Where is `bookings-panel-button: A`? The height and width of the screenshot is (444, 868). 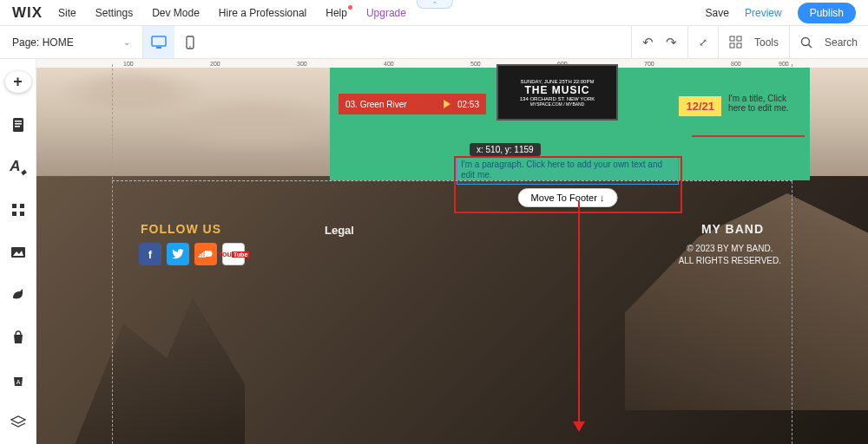
bookings-panel-button: A is located at coordinates (18, 380).